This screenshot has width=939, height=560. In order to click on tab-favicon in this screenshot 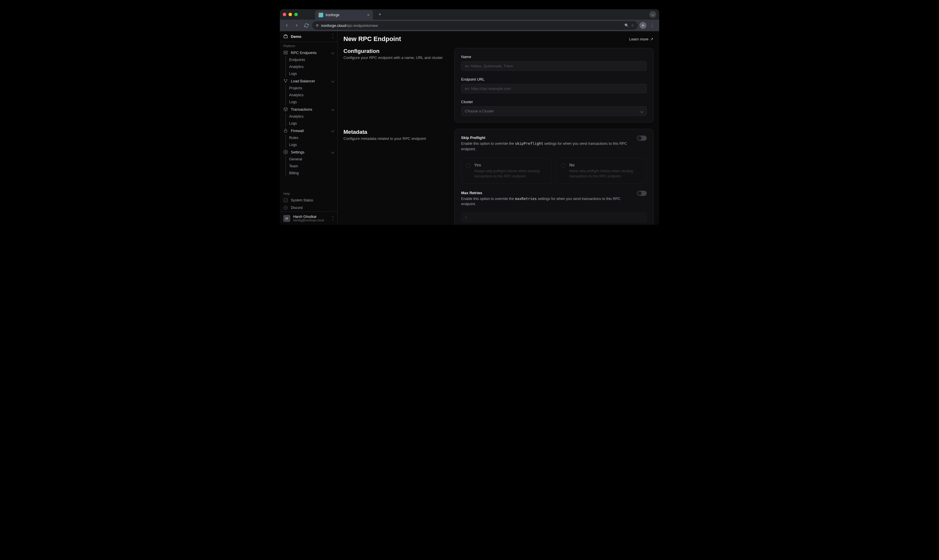, I will do `click(321, 15)`.